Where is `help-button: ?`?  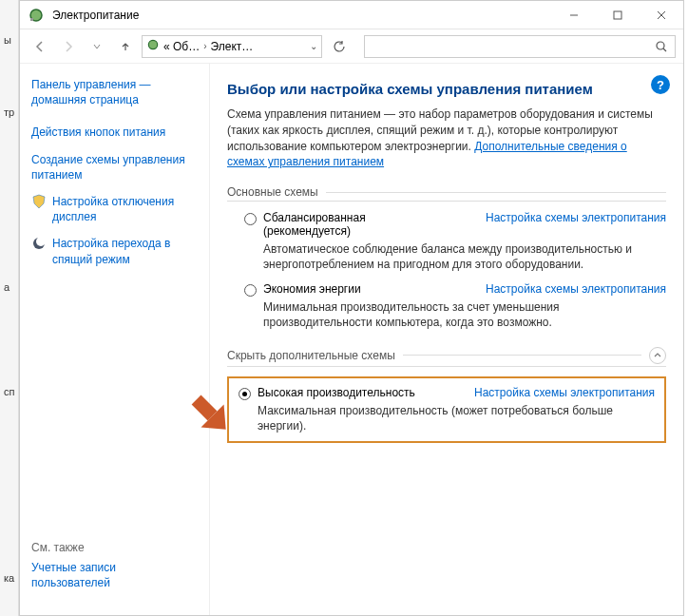 help-button: ? is located at coordinates (660, 85).